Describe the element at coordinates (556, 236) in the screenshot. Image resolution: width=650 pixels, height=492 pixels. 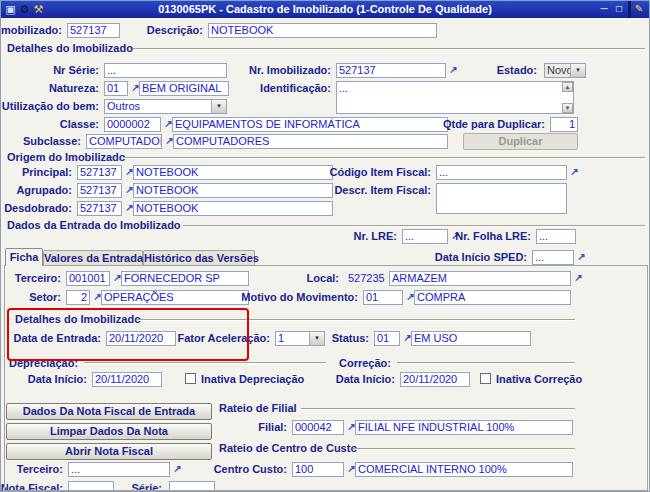
I see `nr-folha-lre-field: ...` at that location.